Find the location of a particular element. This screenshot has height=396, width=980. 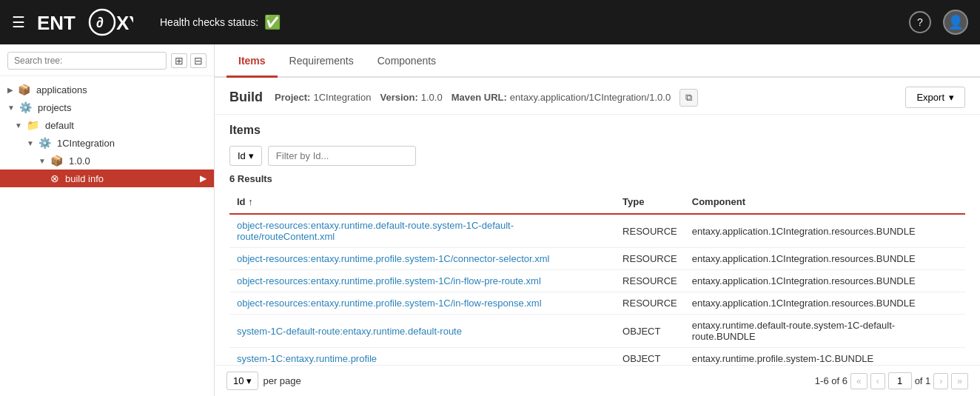

sidebar-item-default: ▼ 📁 default is located at coordinates (107, 125).